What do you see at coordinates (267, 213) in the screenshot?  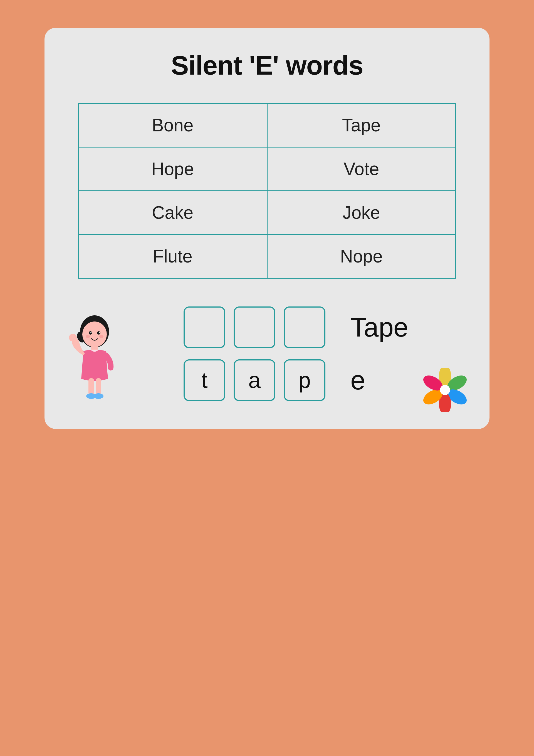 I see `table-row: CakeJoke` at bounding box center [267, 213].